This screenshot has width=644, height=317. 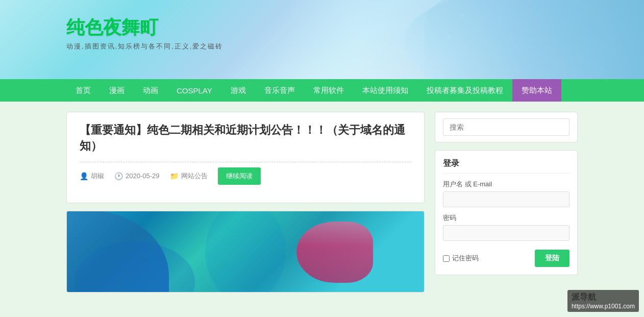 I want to click on article-date: 2020-05-29, so click(x=143, y=176).